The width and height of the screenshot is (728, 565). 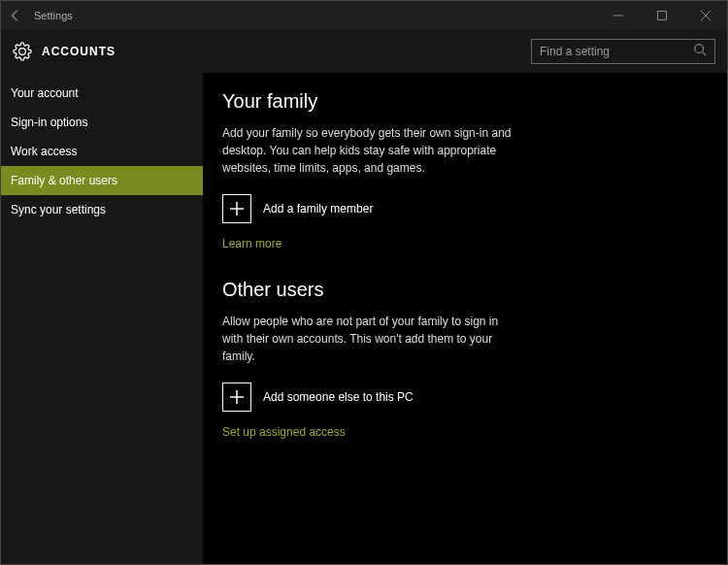 What do you see at coordinates (662, 16) in the screenshot?
I see `window-controls` at bounding box center [662, 16].